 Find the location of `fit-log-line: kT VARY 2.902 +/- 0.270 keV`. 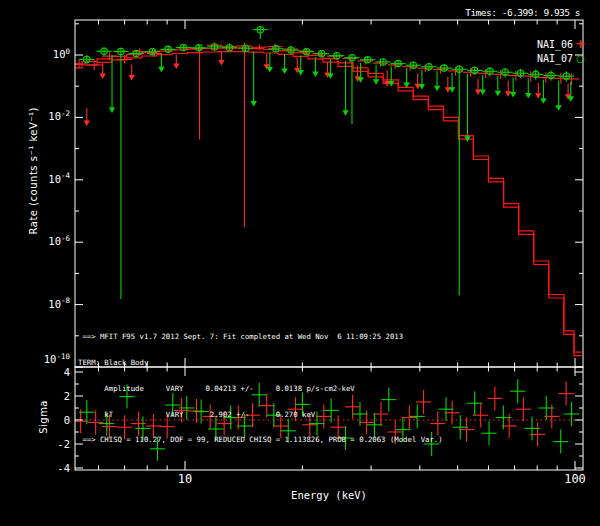

fit-log-line: kT VARY 2.902 +/- 0.270 keV is located at coordinates (260, 416).